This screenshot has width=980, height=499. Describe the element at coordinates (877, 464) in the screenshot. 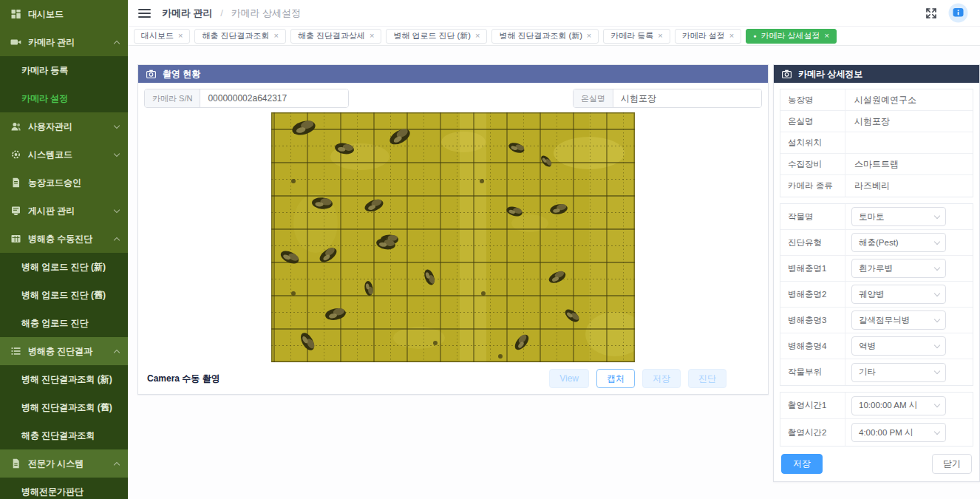

I see `detail-panel-footer: 저장 닫기` at that location.